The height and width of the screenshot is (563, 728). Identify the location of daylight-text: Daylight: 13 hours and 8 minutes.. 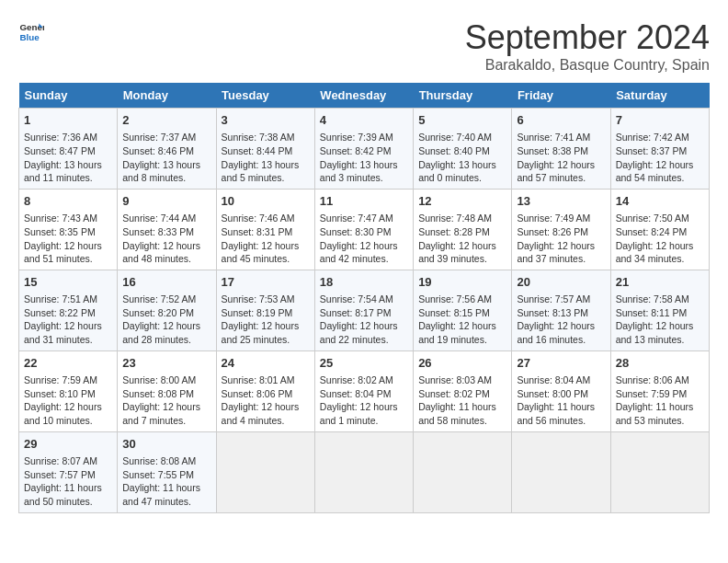
(162, 171).